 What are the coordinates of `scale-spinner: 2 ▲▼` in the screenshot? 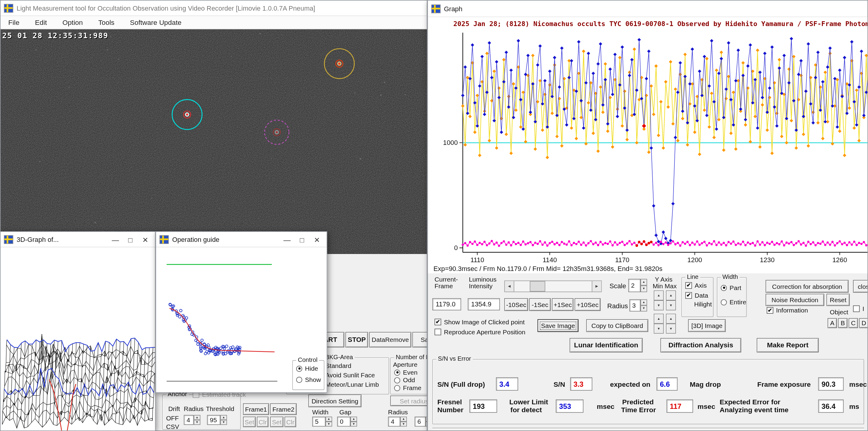 It's located at (638, 286).